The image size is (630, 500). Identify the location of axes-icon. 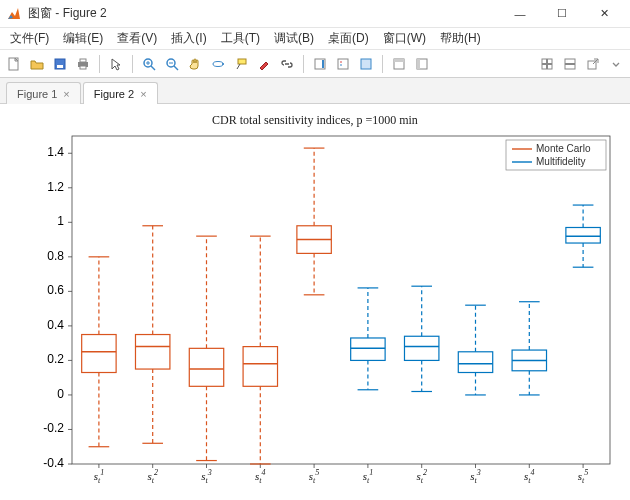
(366, 64).